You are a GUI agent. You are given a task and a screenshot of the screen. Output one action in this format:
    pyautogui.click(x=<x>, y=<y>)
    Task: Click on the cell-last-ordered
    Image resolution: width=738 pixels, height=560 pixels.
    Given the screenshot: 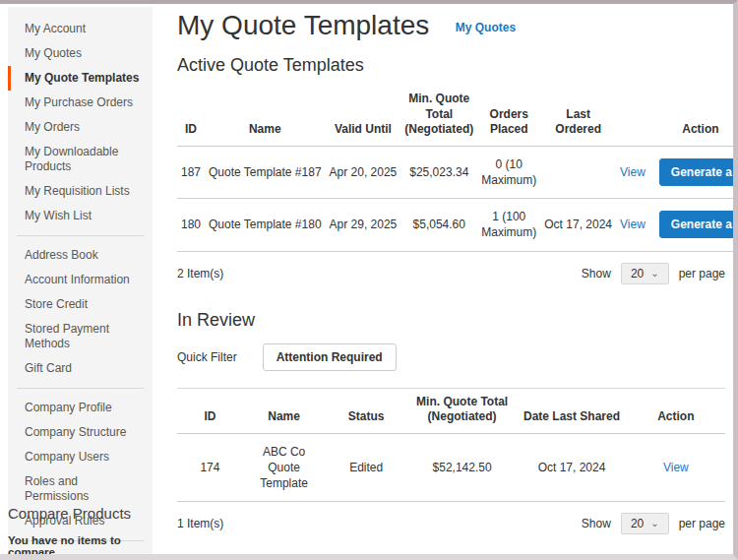 What is the action you would take?
    pyautogui.click(x=579, y=171)
    